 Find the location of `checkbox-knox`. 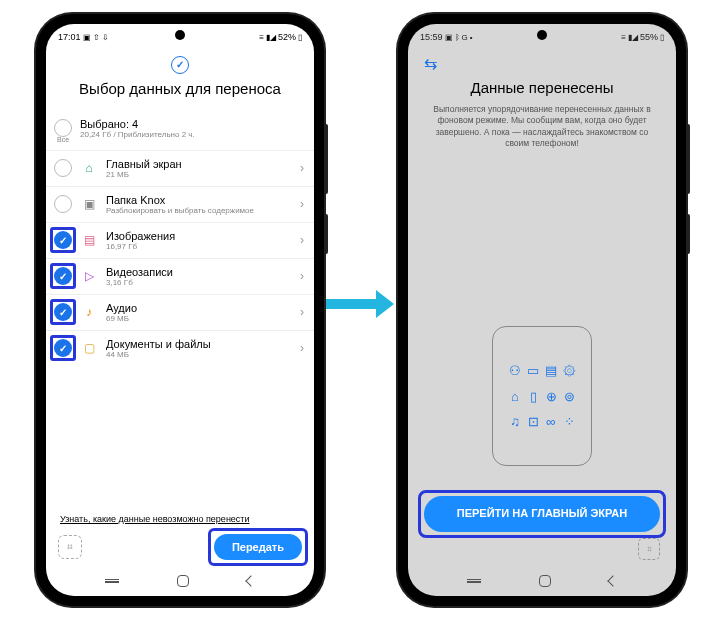

checkbox-knox is located at coordinates (63, 204).